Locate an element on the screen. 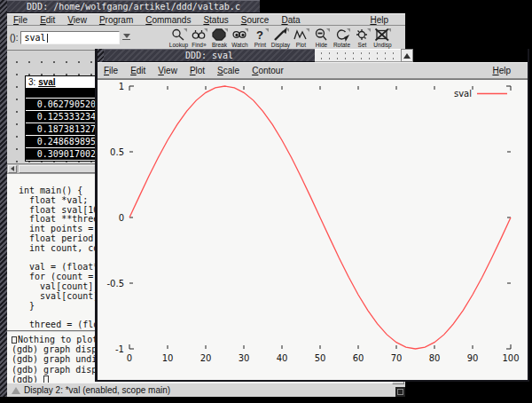  magnifier-icon is located at coordinates (178, 36).